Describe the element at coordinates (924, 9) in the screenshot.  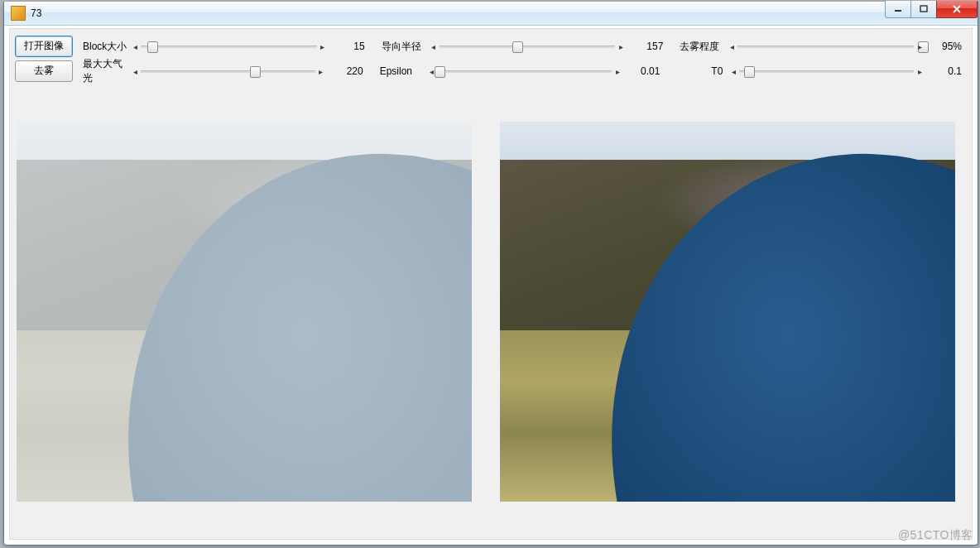
I see `maximize-icon` at that location.